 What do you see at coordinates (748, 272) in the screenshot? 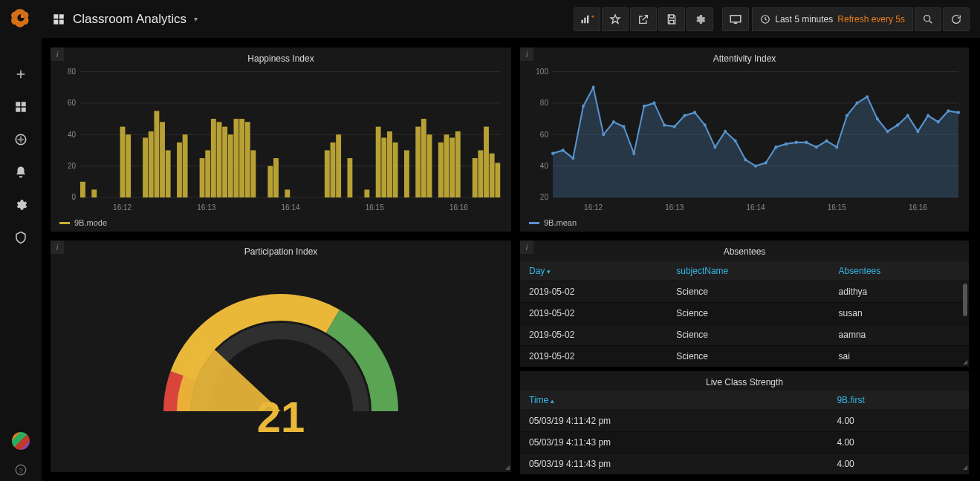
I see `col-subject: subjectName` at bounding box center [748, 272].